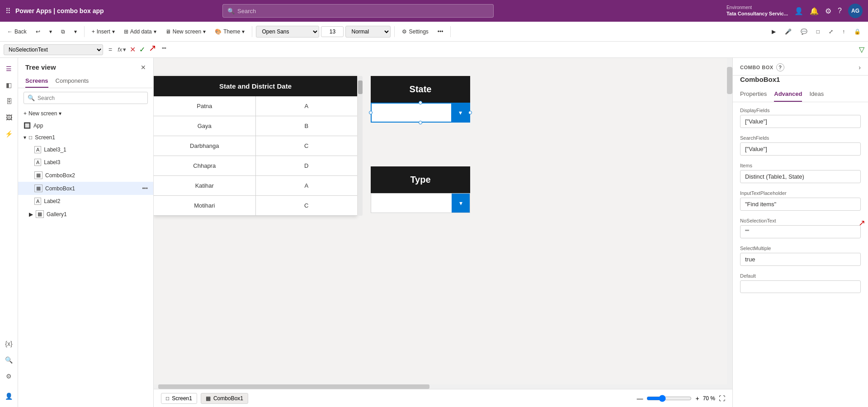 Image resolution: width=868 pixels, height=407 pixels. What do you see at coordinates (90, 98) in the screenshot?
I see `tree-search-input` at bounding box center [90, 98].